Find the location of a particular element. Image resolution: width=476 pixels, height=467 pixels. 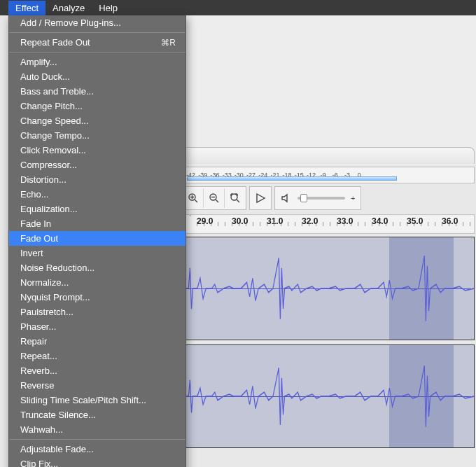

menu-item-label: Distortion... is located at coordinates (43, 179).